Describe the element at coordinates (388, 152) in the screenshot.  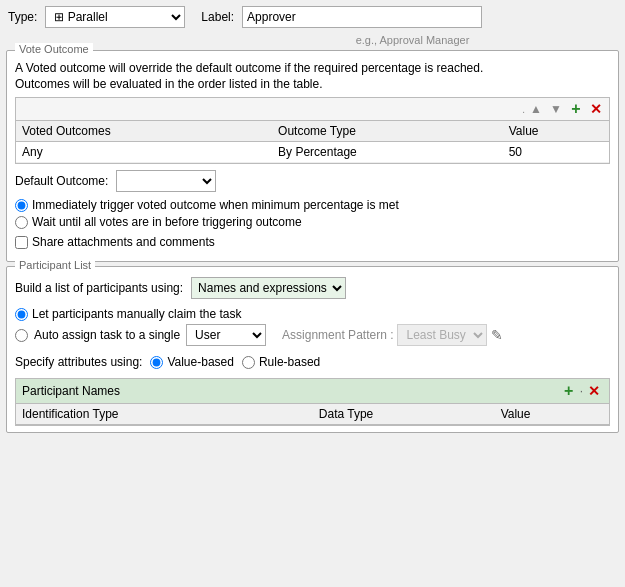
I see `outcome-type-cell: By Percentage` at that location.